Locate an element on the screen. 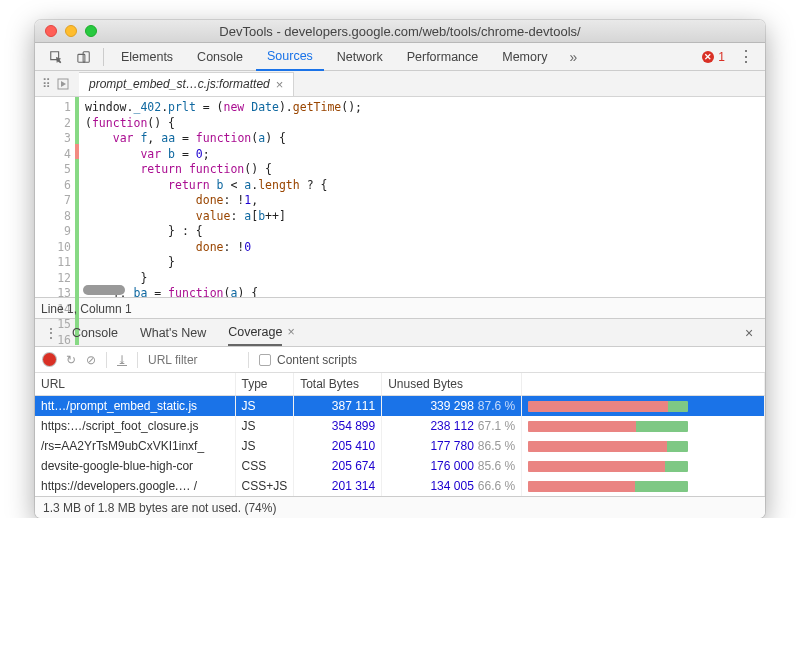 Image resolution: width=800 pixels, height=667 pixels. more-tabs-icon: » is located at coordinates (573, 57).